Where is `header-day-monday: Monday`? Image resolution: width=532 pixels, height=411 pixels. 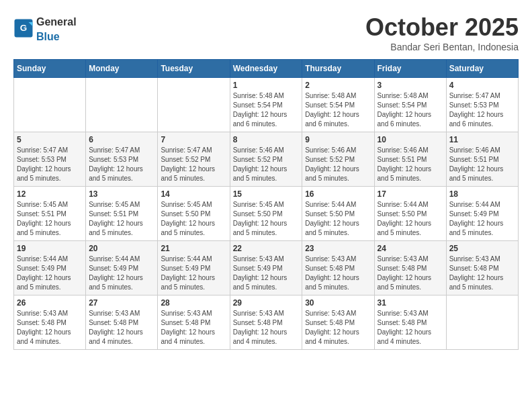
header-day-monday: Monday is located at coordinates (122, 68).